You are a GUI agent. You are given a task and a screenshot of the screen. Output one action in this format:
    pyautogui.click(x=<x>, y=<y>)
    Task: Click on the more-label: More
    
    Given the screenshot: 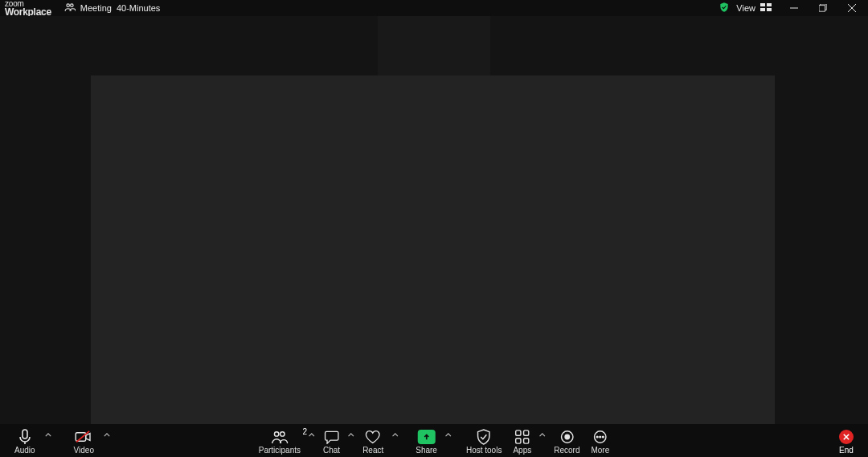 What is the action you would take?
    pyautogui.click(x=600, y=451)
    